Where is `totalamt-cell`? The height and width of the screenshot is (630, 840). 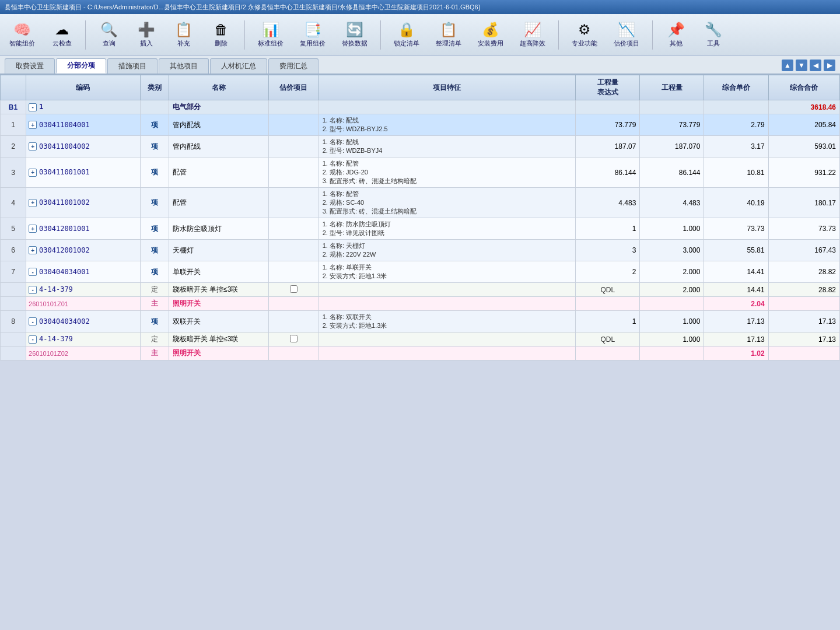
totalamt-cell is located at coordinates (804, 354).